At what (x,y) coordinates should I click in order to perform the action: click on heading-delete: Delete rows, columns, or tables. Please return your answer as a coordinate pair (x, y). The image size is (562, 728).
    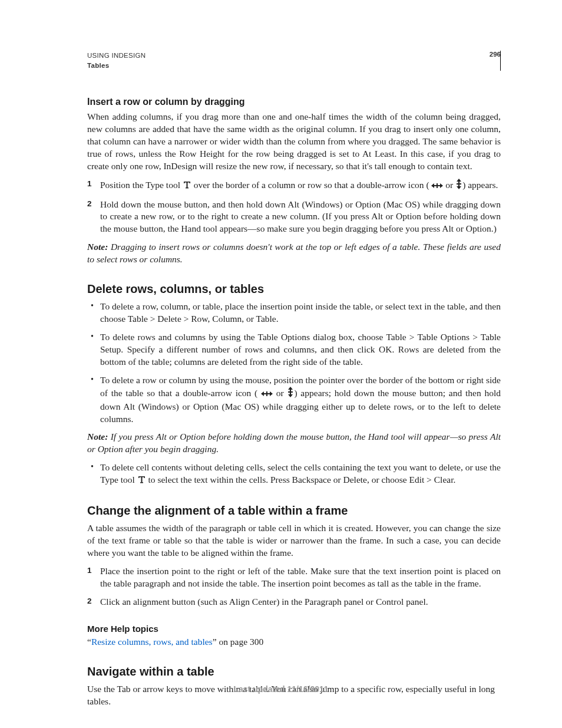
    Looking at the image, I should click on (294, 289).